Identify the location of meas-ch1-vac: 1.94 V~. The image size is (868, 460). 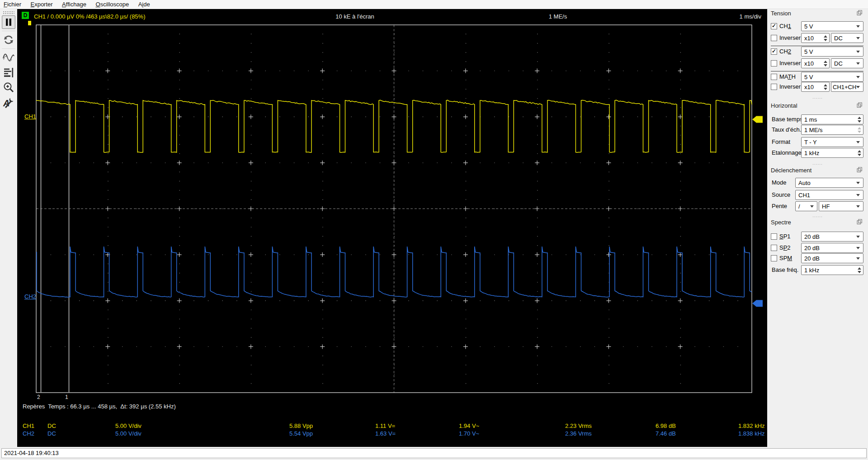
(469, 426).